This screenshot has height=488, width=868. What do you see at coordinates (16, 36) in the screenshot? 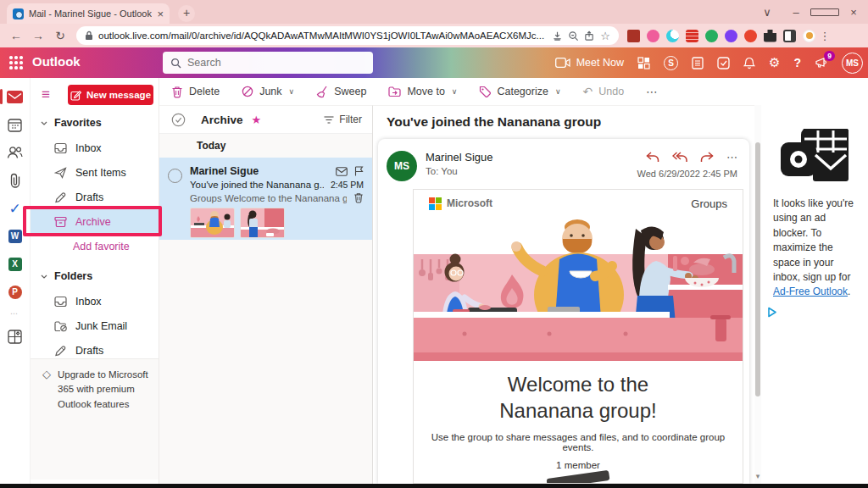
I see `back-button: ←` at bounding box center [16, 36].